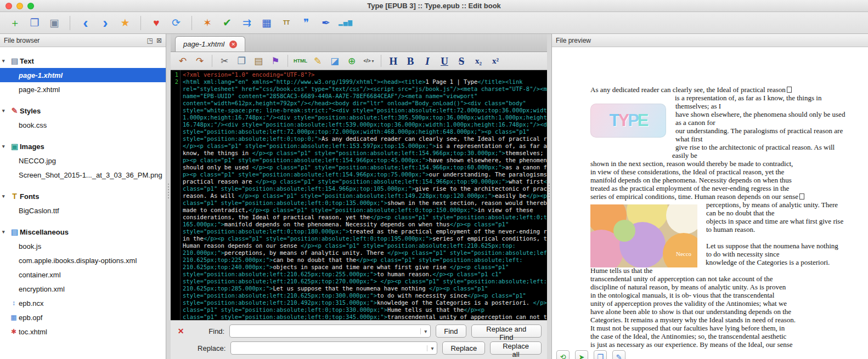  What do you see at coordinates (83, 111) in the screenshot?
I see `tree-section-styles: ▾✎Styles` at bounding box center [83, 111].